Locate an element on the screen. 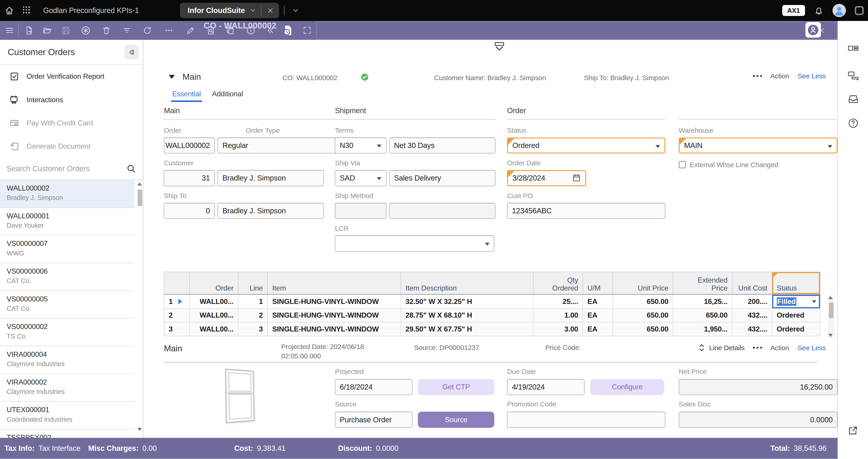 This screenshot has height=459, width=868. edit-icon is located at coordinates (191, 30).